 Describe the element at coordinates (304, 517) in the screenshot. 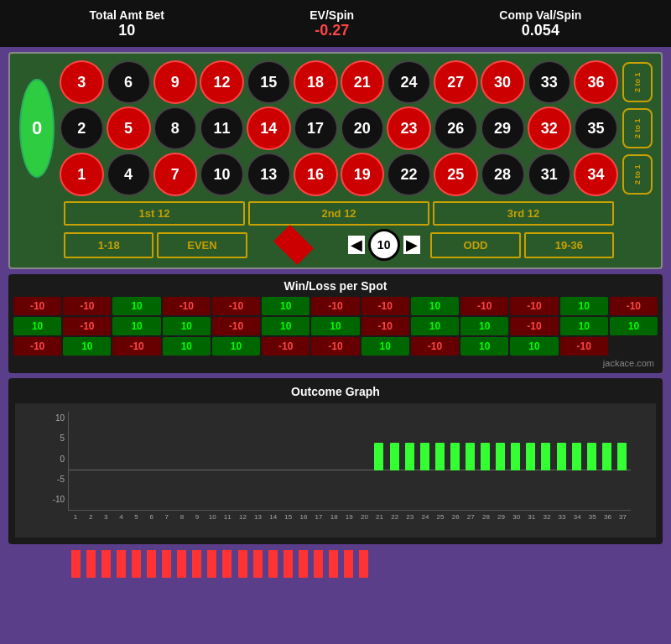

I see `x-label-16: 16` at that location.